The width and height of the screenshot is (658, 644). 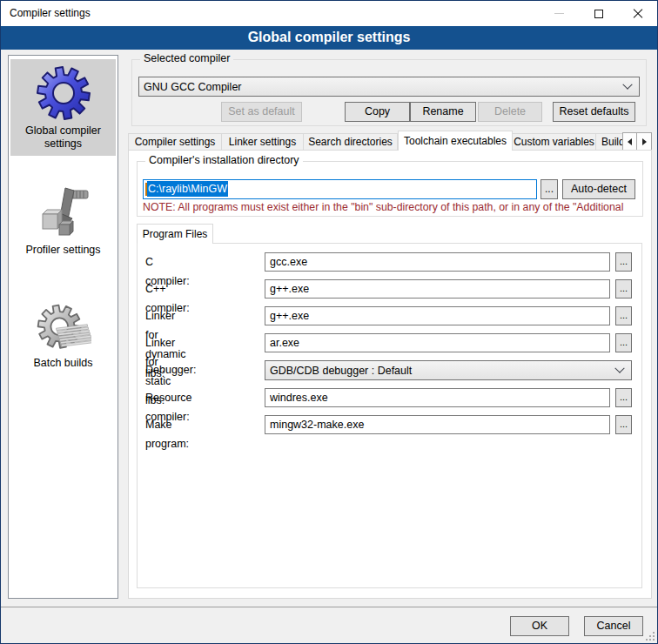 What do you see at coordinates (175, 142) in the screenshot?
I see `tab-compiler-settings: Compiler settings` at bounding box center [175, 142].